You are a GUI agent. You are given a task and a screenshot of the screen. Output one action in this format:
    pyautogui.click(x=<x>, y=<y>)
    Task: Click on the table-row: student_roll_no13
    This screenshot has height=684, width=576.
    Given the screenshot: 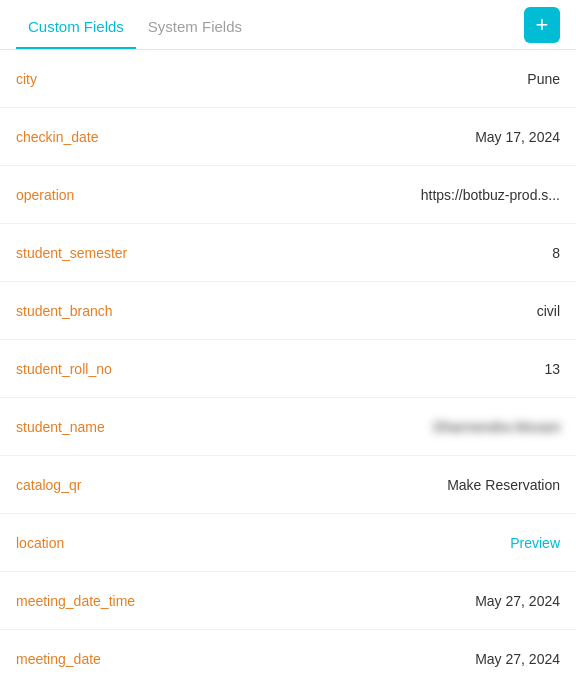 What is the action you would take?
    pyautogui.click(x=288, y=369)
    